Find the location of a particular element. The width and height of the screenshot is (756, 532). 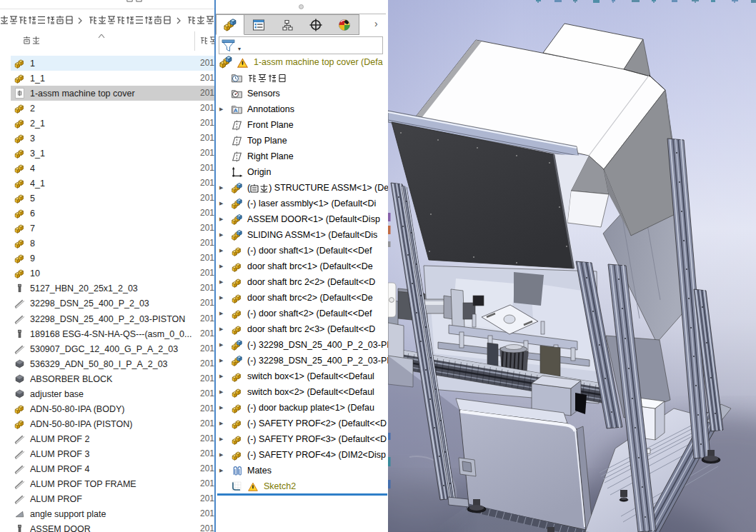

svg-text: A is located at coordinates (236, 110).